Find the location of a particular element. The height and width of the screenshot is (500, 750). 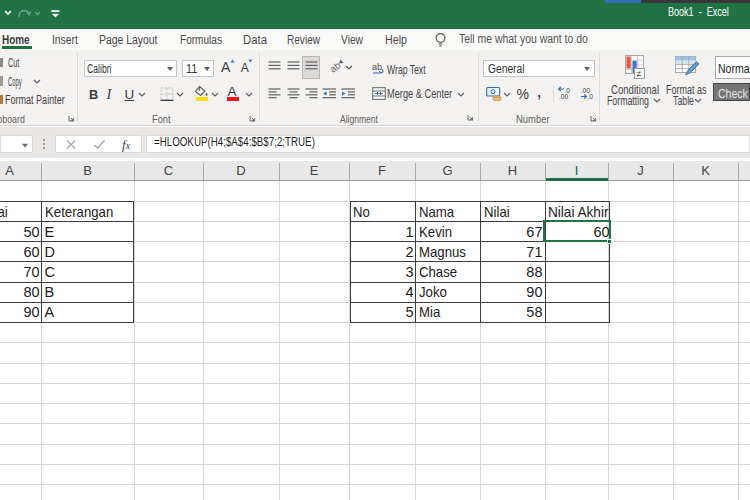

svg-text: .0 is located at coordinates (591, 96).